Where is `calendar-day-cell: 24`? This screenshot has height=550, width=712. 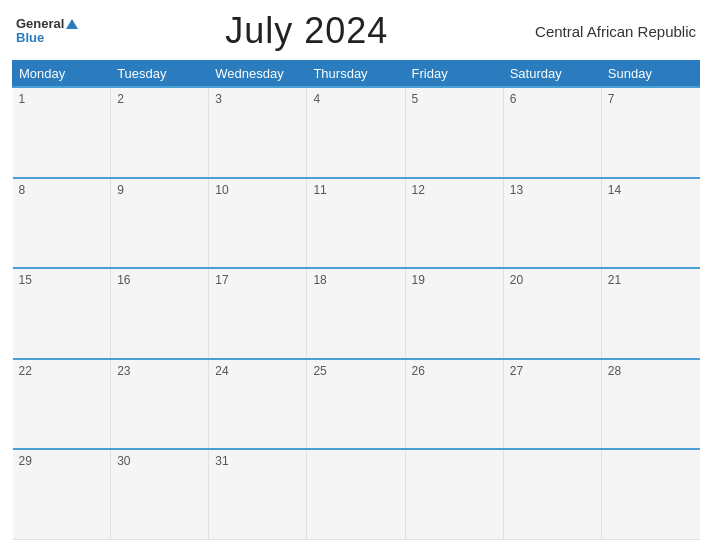 calendar-day-cell: 24 is located at coordinates (258, 404).